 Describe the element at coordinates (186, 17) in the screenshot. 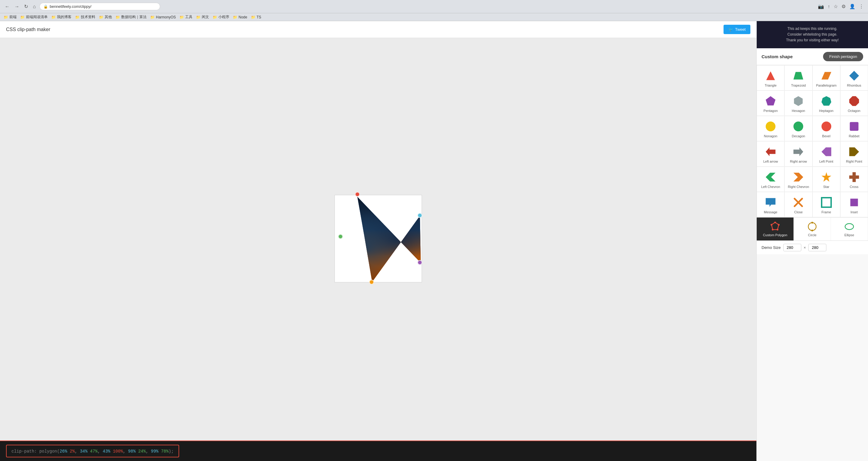

I see `bookmark-tools: 📁 工具` at that location.